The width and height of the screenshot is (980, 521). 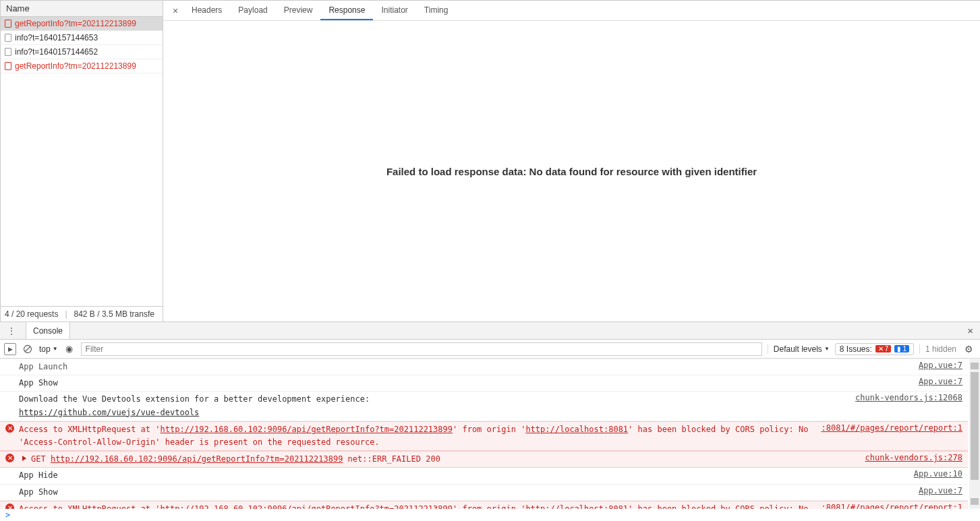 What do you see at coordinates (975, 501) in the screenshot?
I see `scrollbar-down-icon` at bounding box center [975, 501].